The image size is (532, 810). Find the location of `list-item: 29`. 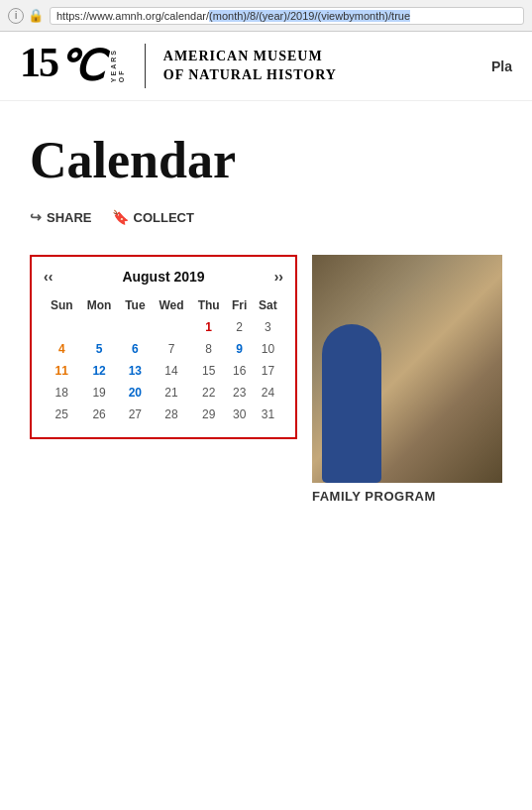

list-item: 29 is located at coordinates (209, 414).